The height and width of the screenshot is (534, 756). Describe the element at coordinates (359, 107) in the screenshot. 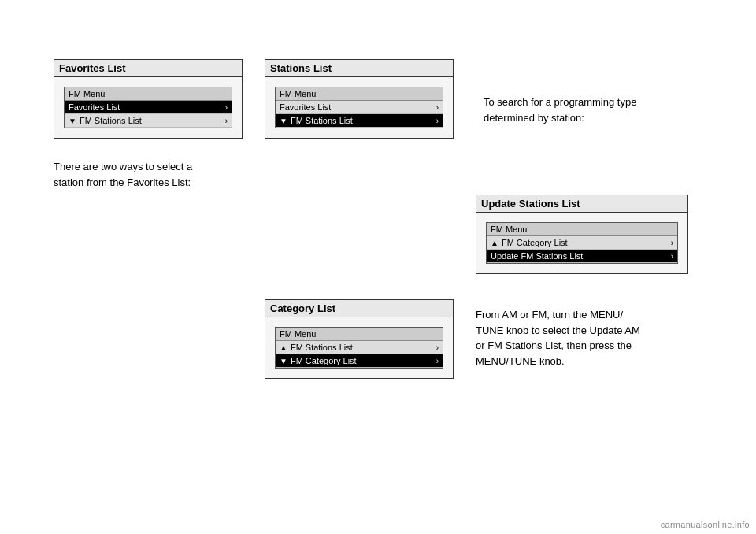

I see `stations-device-screen: FM Menu Favorites List › ▼ FM Stations L…` at that location.